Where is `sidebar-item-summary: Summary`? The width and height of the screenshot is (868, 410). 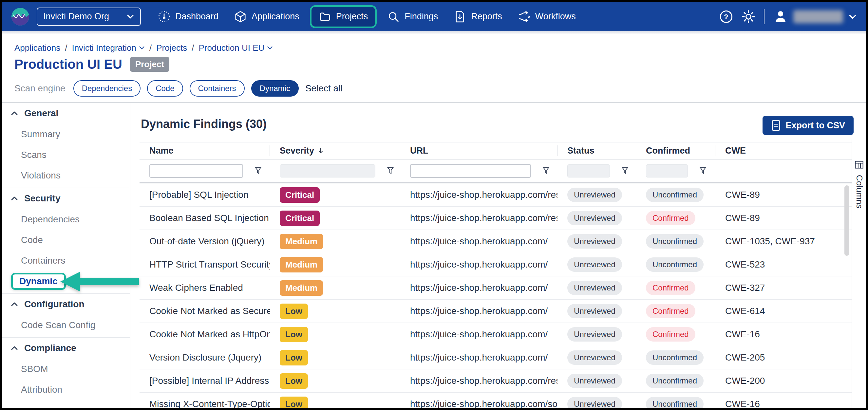
sidebar-item-summary: Summary is located at coordinates (66, 134).